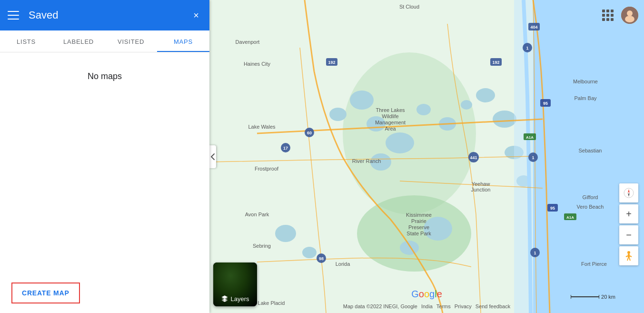 The width and height of the screenshot is (644, 313). I want to click on tab-labeled: LABELED, so click(79, 41).